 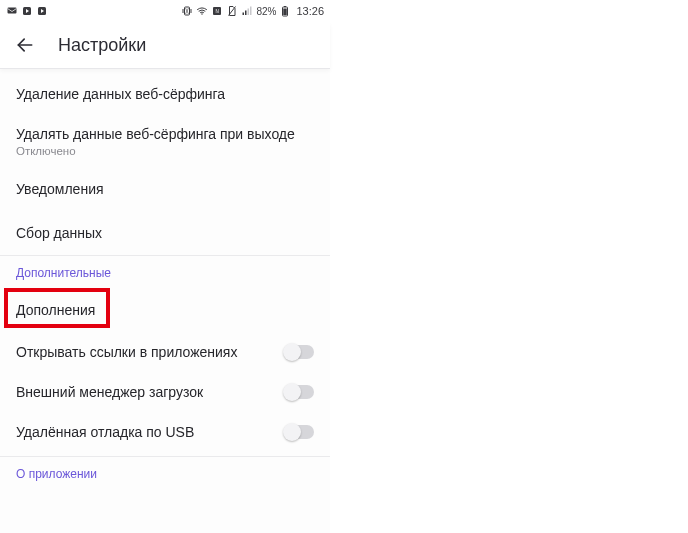 What do you see at coordinates (165, 94) in the screenshot?
I see `row-clear-browsing-data: Удаление данных веб-сёрфинга` at bounding box center [165, 94].